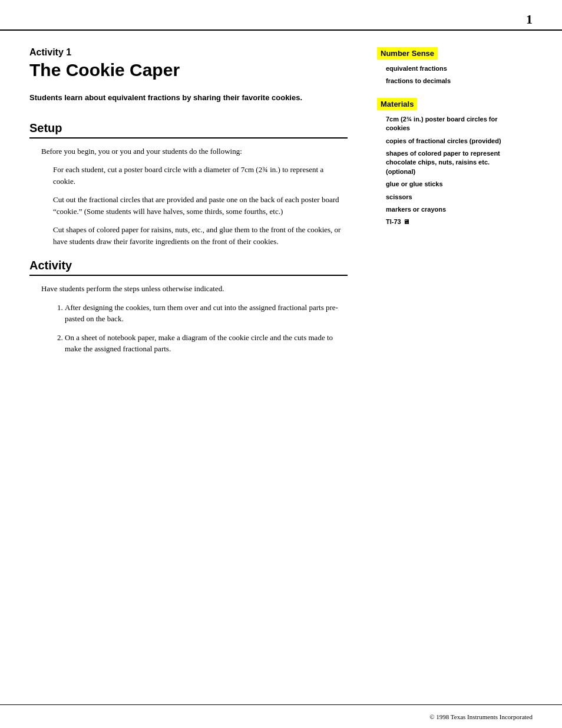  What do you see at coordinates (449, 184) in the screenshot?
I see `material-item-4: glue or glue sticks` at bounding box center [449, 184].